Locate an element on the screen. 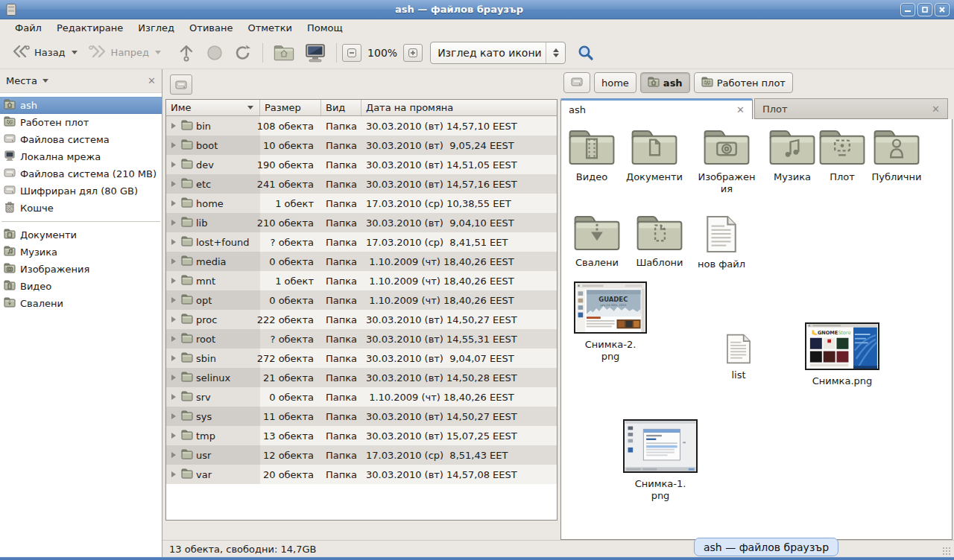 The image size is (954, 560). zoom-out-button is located at coordinates (352, 53).